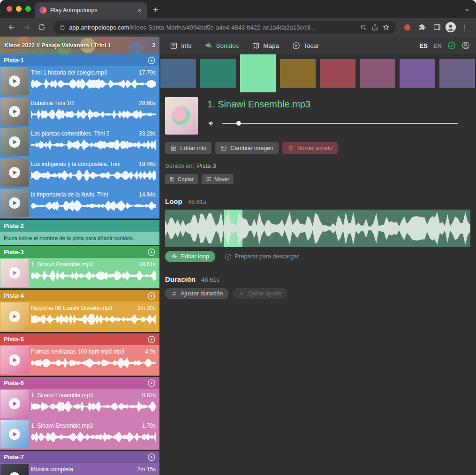  What do you see at coordinates (80, 143) in the screenshot?
I see `sound-item: Las plantas comestibles. Trini 533.28s` at bounding box center [80, 143].